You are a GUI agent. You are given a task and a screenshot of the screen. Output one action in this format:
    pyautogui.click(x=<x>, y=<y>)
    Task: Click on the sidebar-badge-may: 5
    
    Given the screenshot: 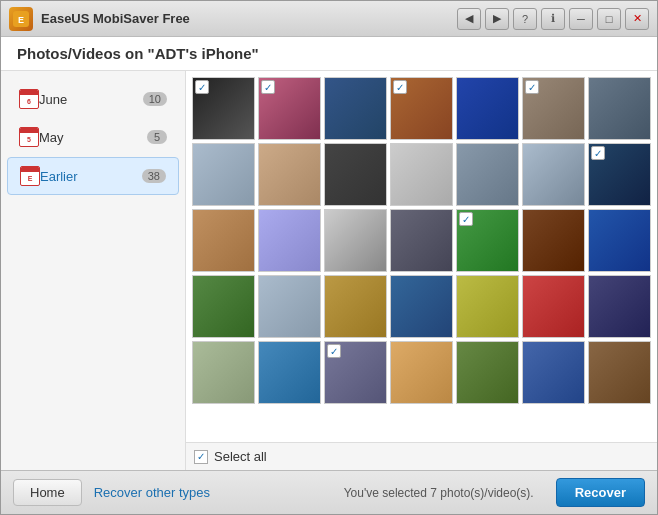 What is the action you would take?
    pyautogui.click(x=157, y=137)
    